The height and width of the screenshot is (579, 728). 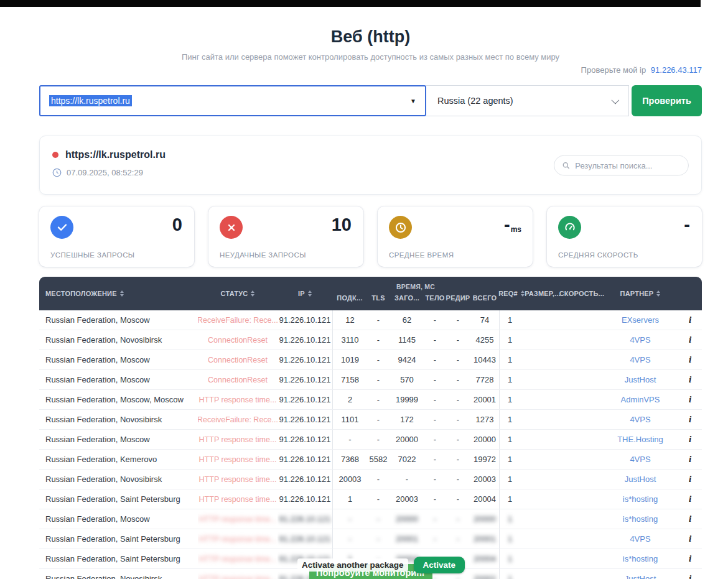 What do you see at coordinates (118, 294) in the screenshot?
I see `col-header-location: МЕСТОПОЛОЖЕНИЕ` at bounding box center [118, 294].